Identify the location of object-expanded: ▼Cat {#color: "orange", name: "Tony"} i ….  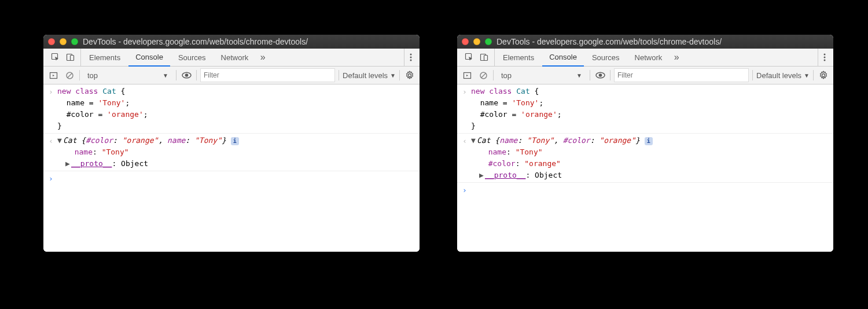
(237, 152).